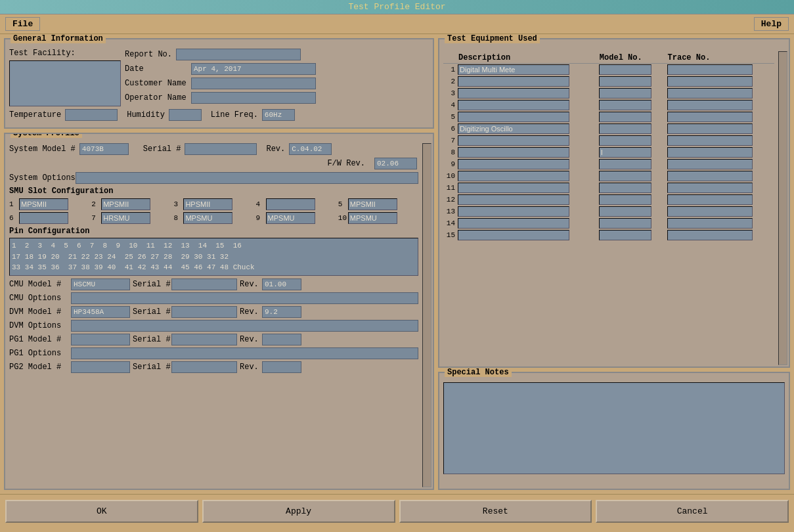  What do you see at coordinates (244, 298) in the screenshot?
I see `cmu-options-input` at bounding box center [244, 298].